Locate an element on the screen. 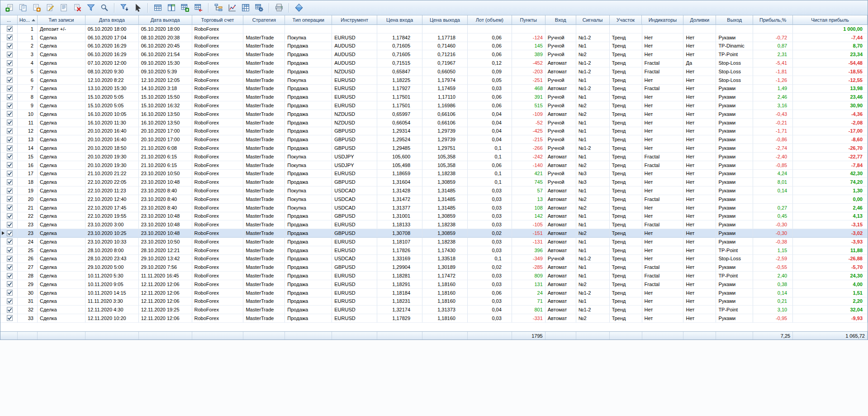  cell-points: -52 is located at coordinates (529, 123).